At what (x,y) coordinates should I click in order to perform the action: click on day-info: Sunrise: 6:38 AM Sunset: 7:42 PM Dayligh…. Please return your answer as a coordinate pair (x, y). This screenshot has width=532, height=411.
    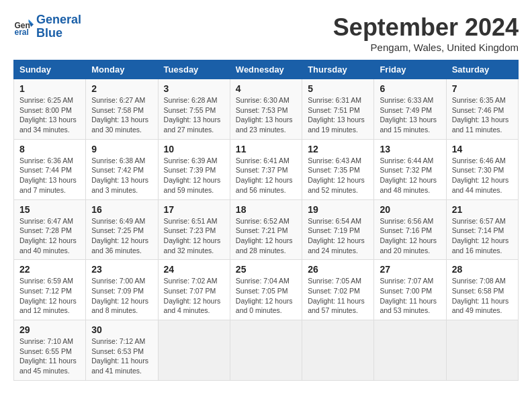
    Looking at the image, I should click on (122, 176).